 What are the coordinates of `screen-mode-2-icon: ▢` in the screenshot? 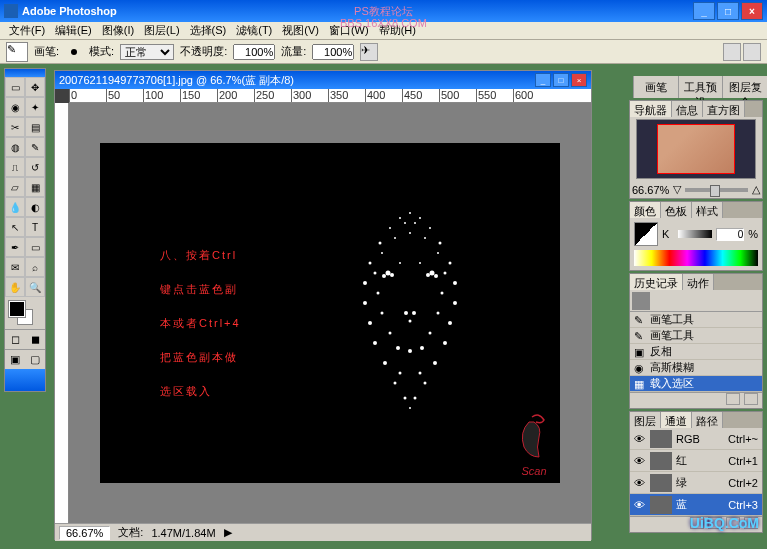 It's located at (35, 359).